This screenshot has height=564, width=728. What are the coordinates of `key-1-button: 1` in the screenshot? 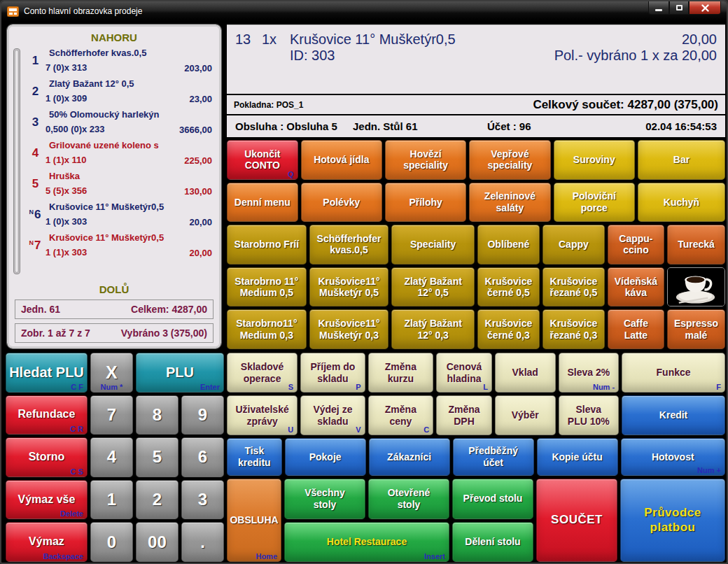 It's located at (112, 500).